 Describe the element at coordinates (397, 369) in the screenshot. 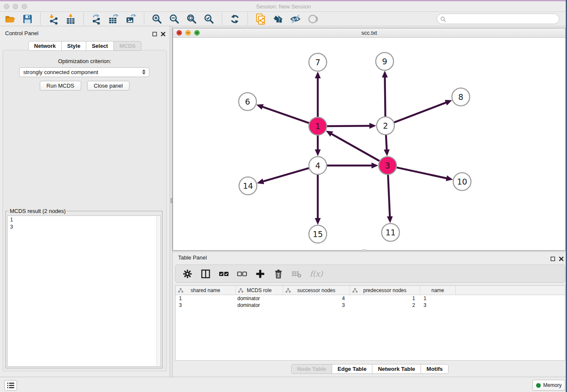

I see `tab-network-table: Network Table` at that location.